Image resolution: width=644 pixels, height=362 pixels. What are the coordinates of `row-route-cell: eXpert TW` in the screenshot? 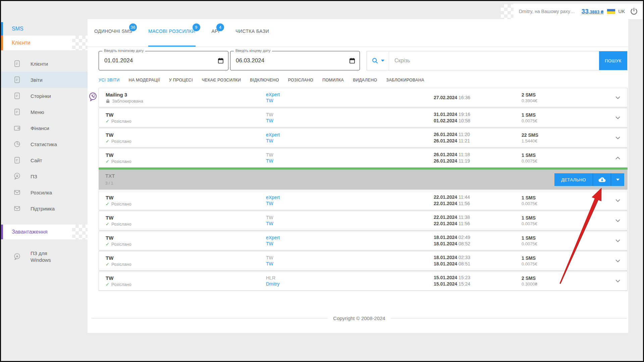 It's located at (350, 98).